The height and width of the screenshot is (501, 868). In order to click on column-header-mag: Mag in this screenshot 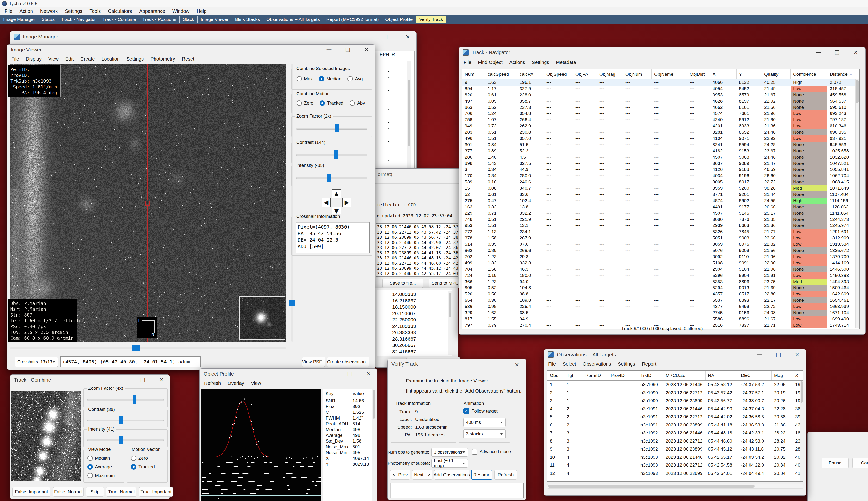, I will do `click(782, 375)`.